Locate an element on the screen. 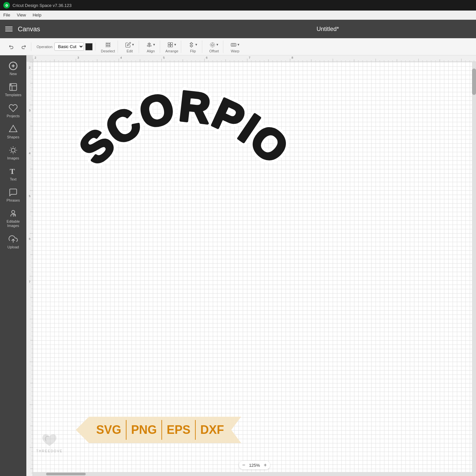 The width and height of the screenshot is (476, 476). redo-button is located at coordinates (23, 47).